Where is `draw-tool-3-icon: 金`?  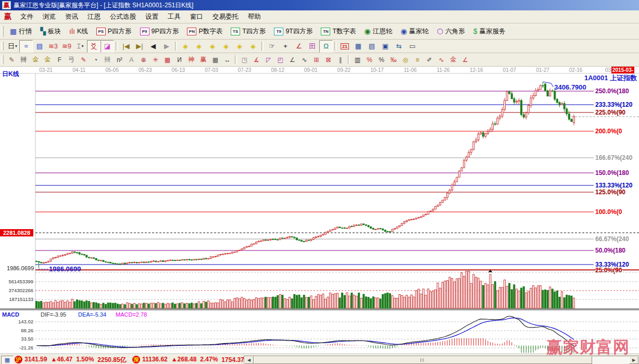
draw-tool-3-icon: 金 is located at coordinates (35, 59).